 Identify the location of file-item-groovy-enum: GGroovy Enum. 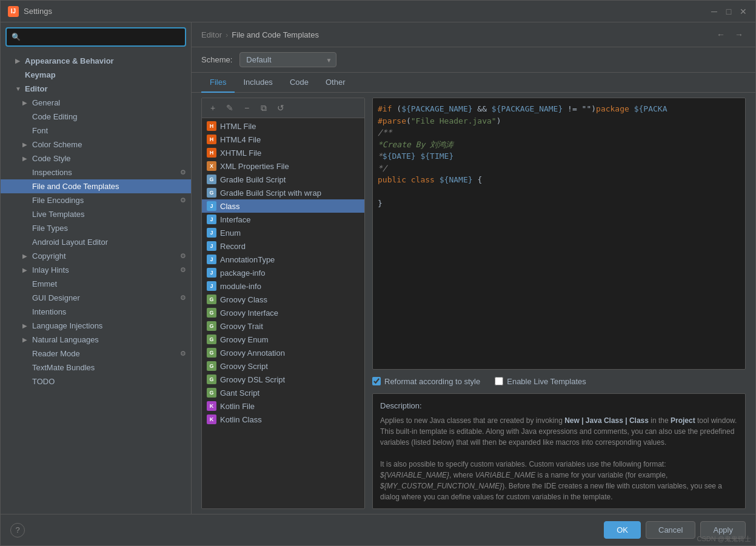
(283, 339).